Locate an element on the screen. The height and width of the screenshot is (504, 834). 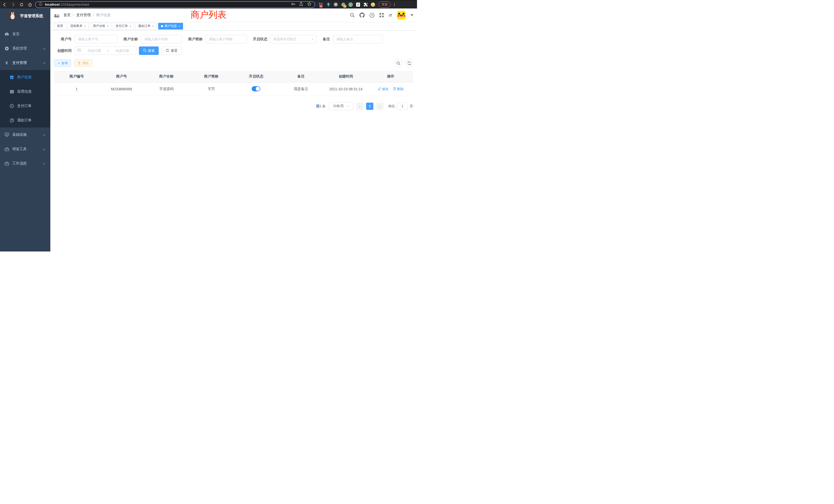
delete-link: 删除 is located at coordinates (398, 89).